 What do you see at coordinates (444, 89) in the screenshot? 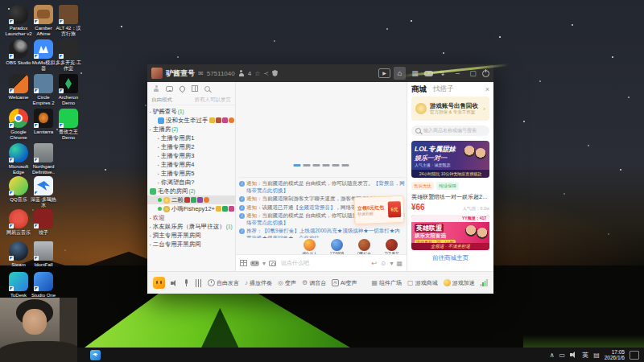
I see `tab-partner: 找搭子` at bounding box center [444, 89].